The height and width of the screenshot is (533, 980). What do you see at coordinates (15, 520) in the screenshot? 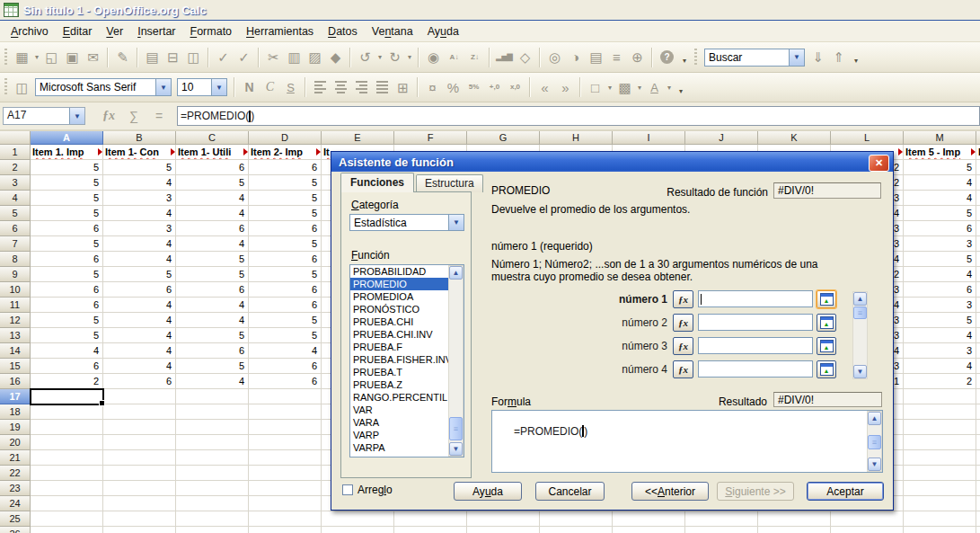
I see `row-header-25: 25` at bounding box center [15, 520].